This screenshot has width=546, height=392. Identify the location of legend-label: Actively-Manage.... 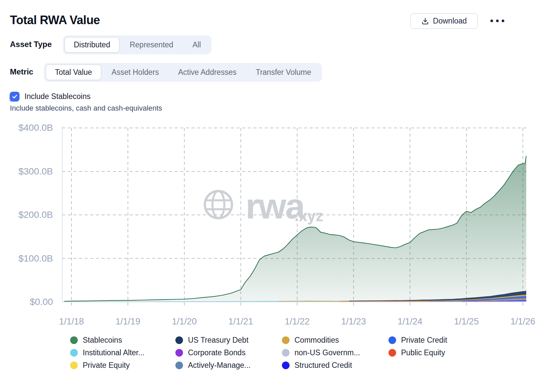
(219, 366).